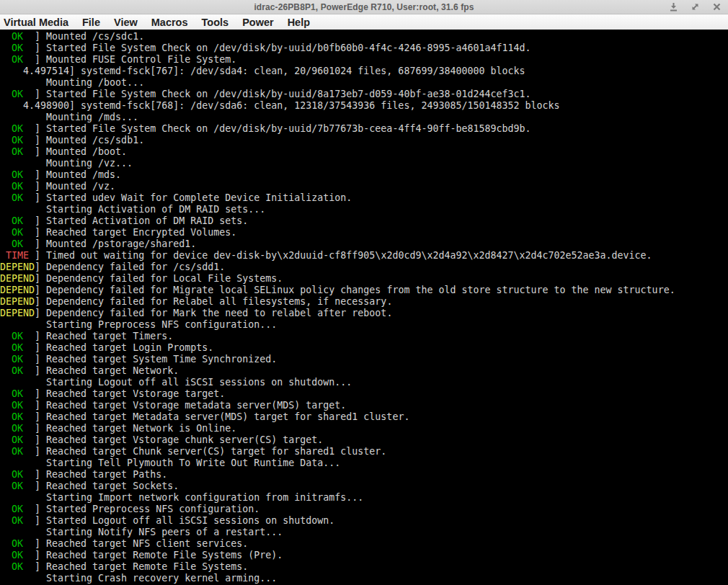 The image size is (728, 585). I want to click on window-controls, so click(698, 7).